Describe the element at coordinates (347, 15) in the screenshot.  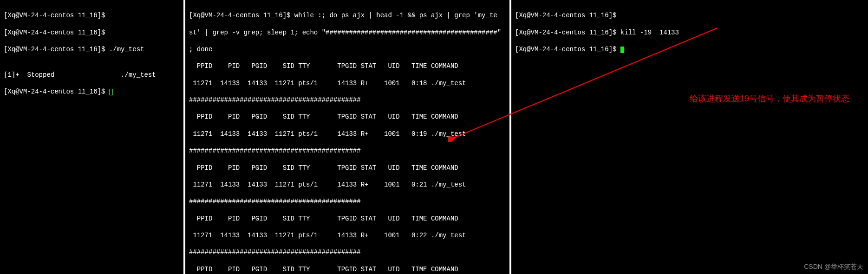
I see `command-line: [Xq@VM-24-4-centos 11_16]$ while :; do p…` at that location.